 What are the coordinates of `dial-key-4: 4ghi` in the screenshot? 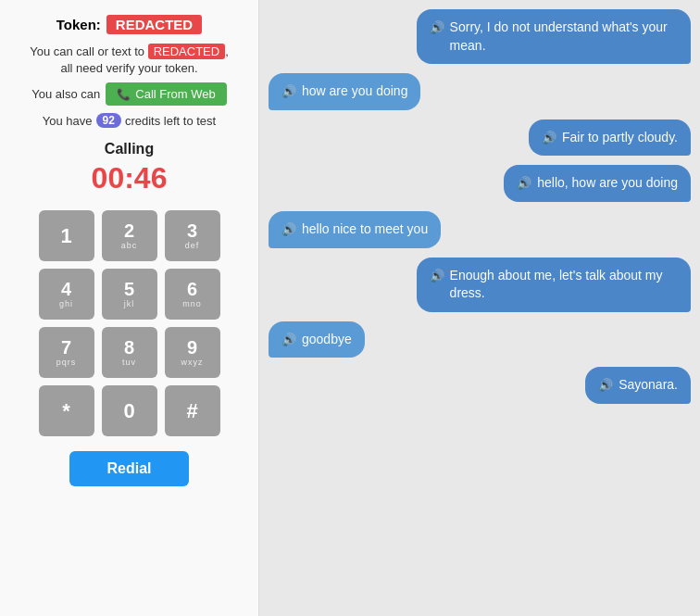 It's located at (67, 295).